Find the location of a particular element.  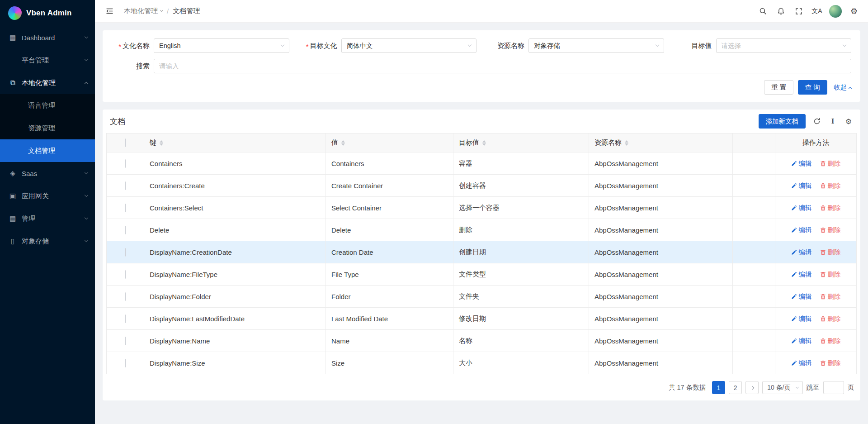

field-target-value: 目标值 请选择 is located at coordinates (763, 46).